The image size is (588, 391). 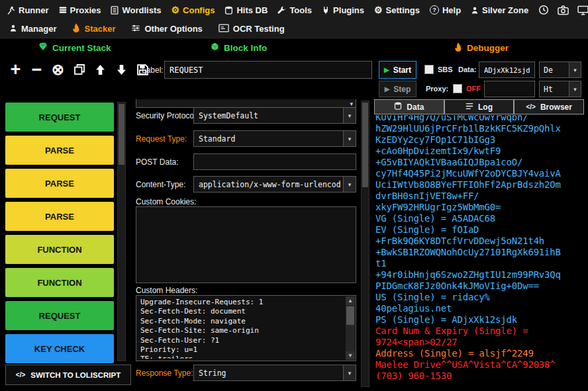 What do you see at coordinates (199, 11) in the screenshot?
I see `nav-label: Configs` at bounding box center [199, 11].